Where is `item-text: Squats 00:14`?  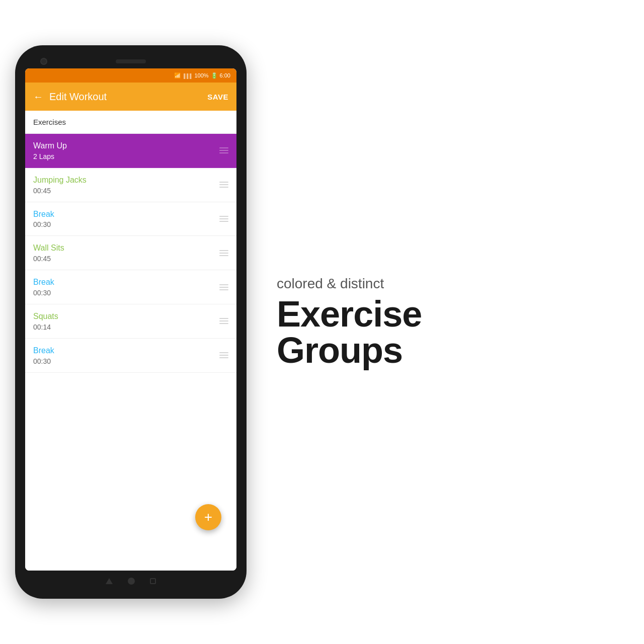 item-text: Squats 00:14 is located at coordinates (126, 321).